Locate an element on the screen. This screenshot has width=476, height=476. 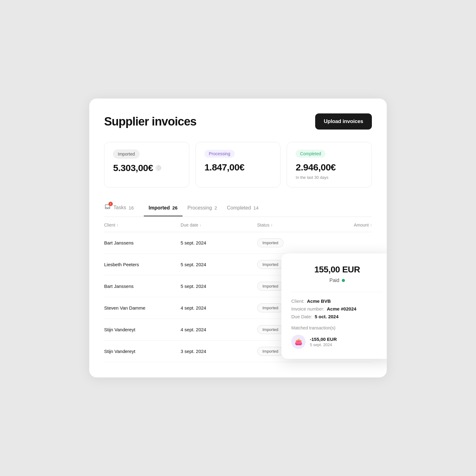
tab-completed-label: Completed is located at coordinates (239, 208).